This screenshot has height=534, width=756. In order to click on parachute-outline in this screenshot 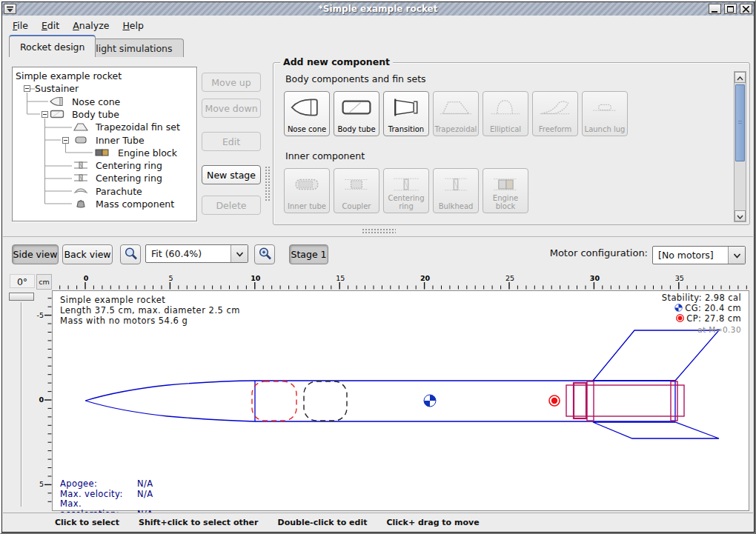, I will do `click(274, 401)`.